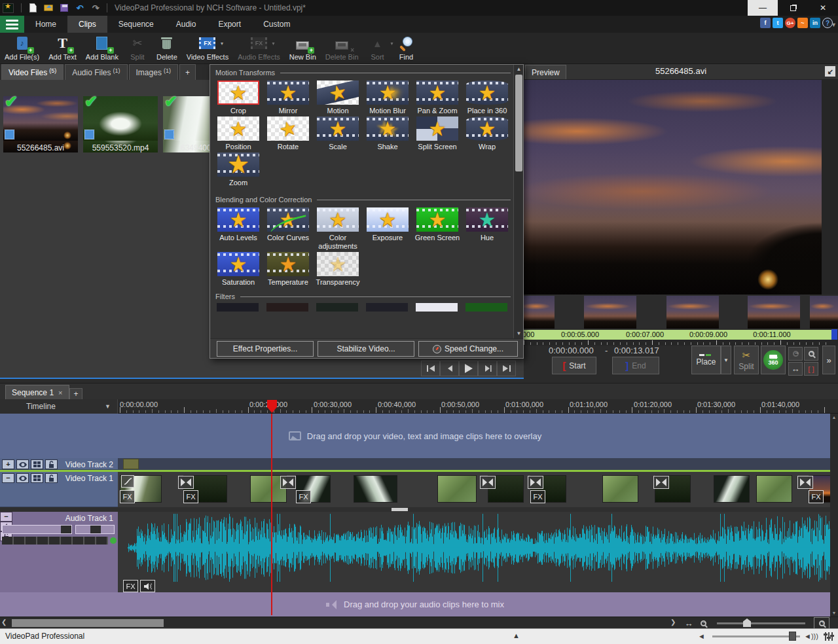  Describe the element at coordinates (388, 228) in the screenshot. I see `effect-item: Exposure` at that location.